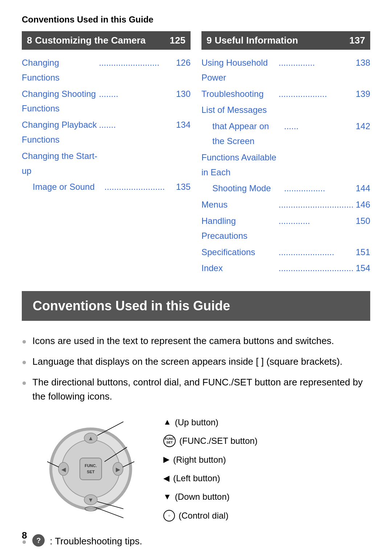 The height and width of the screenshot is (552, 392). I want to click on left-arrow-icon: ◀, so click(166, 478).